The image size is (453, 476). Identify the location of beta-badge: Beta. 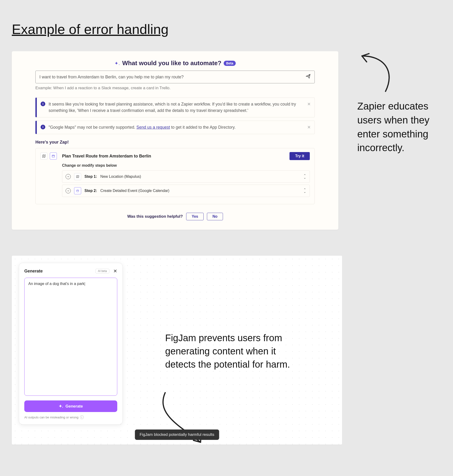
(229, 63).